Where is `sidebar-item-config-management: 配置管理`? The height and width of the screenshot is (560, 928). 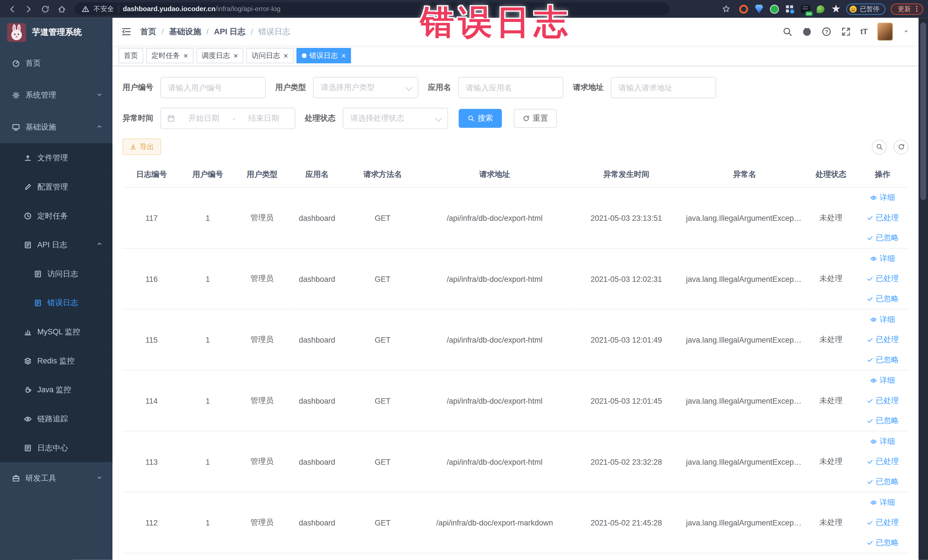 sidebar-item-config-management: 配置管理 is located at coordinates (56, 187).